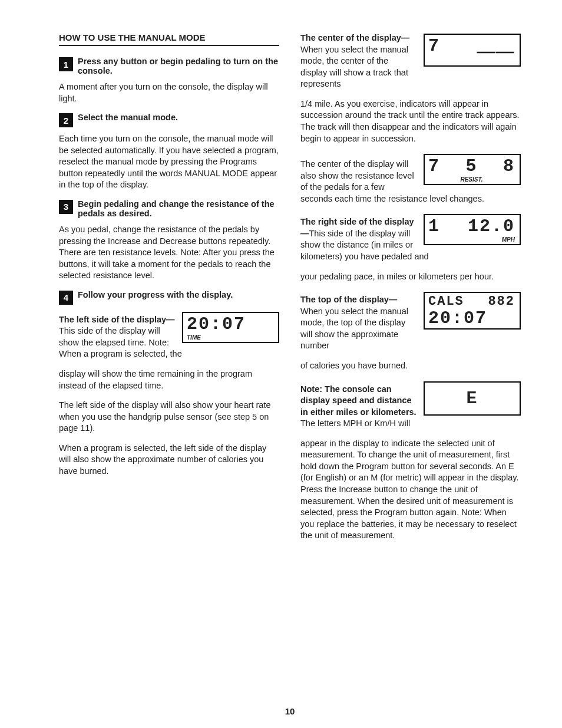 The height and width of the screenshot is (728, 562). What do you see at coordinates (434, 166) in the screenshot?
I see `lcd-resist-left: 7` at bounding box center [434, 166].